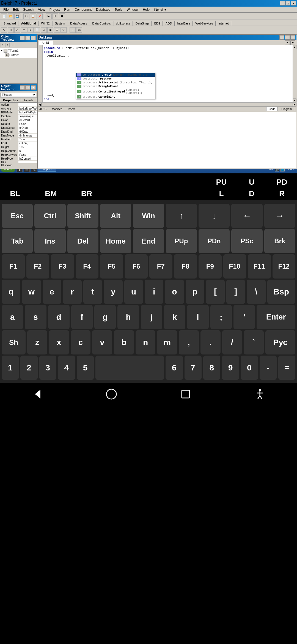 Image resolution: width=297 pixels, height=644 pixels. Describe the element at coordinates (40, 16) in the screenshot. I see `tool-paste: 📌` at that location.